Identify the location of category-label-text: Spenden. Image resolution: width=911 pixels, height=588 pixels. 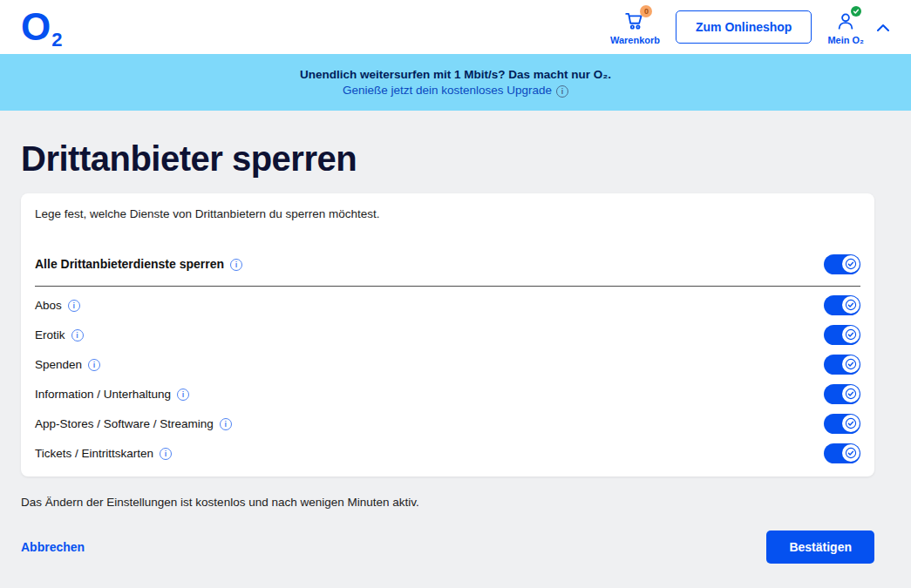
(58, 364).